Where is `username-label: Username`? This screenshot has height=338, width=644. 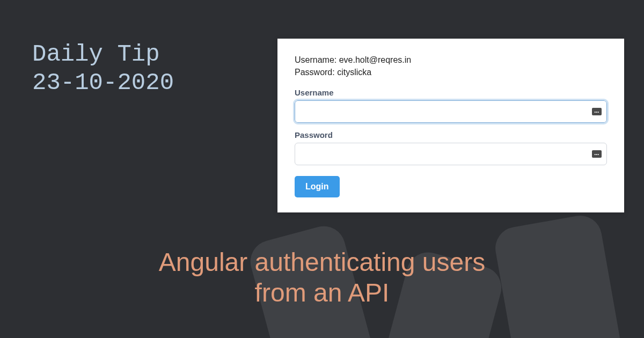 username-label: Username is located at coordinates (451, 92).